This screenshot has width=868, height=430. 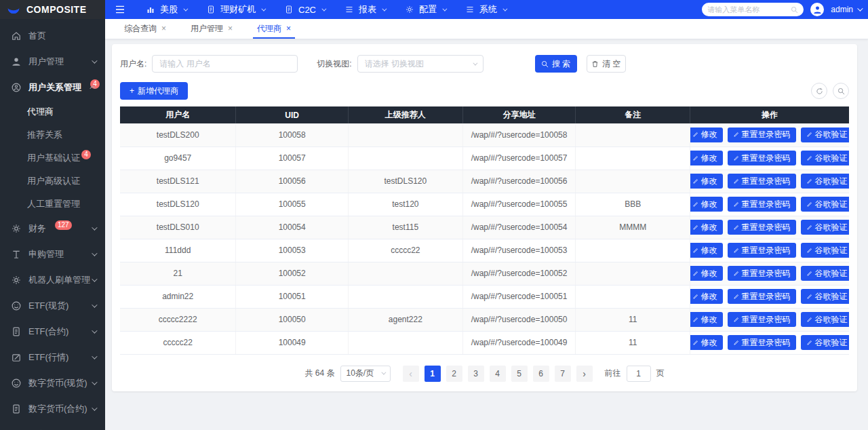 I want to click on sidebar-item-finance: 财务 127, so click(x=53, y=229).